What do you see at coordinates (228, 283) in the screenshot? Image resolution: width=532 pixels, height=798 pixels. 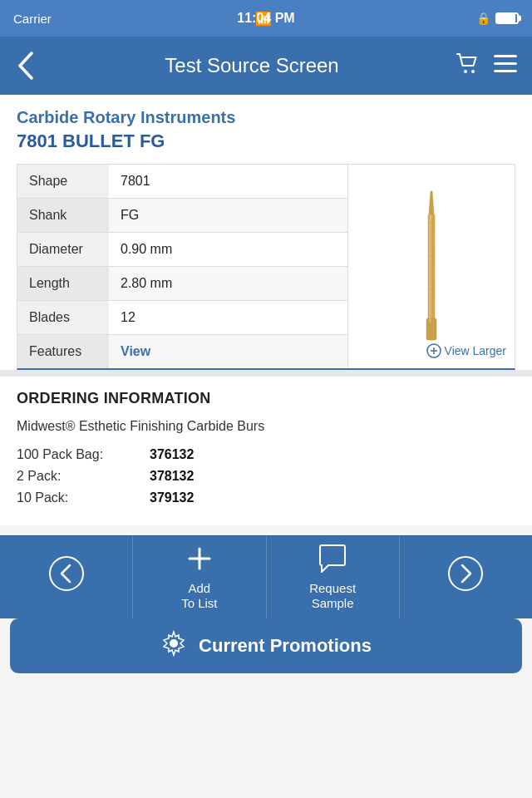 I see `spec-value: 2.80 mm` at bounding box center [228, 283].